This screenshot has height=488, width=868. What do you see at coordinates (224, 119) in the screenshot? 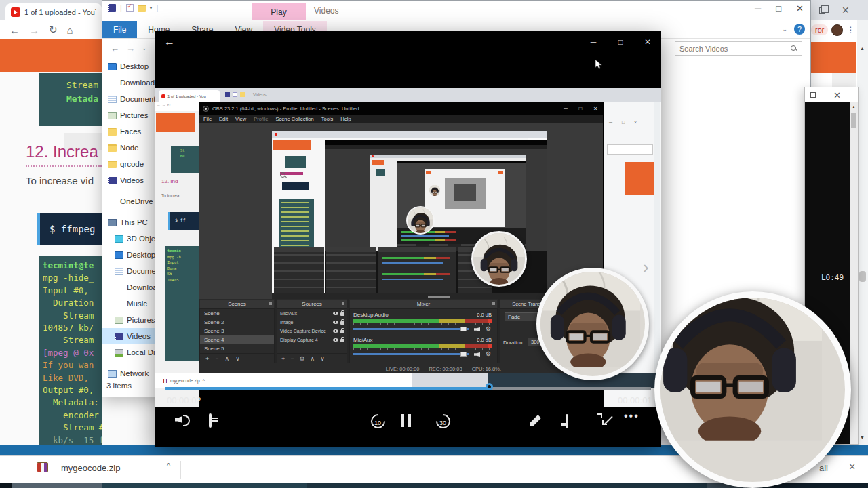
I see `obs-menu-item: Edit` at bounding box center [224, 119].